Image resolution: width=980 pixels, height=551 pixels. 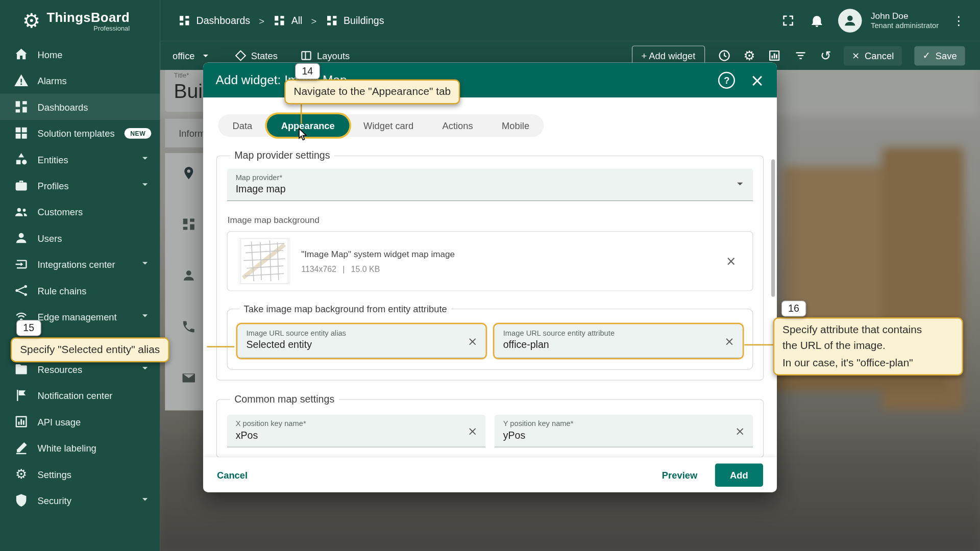 What do you see at coordinates (288, 20) in the screenshot?
I see `breadcrumb-all: All` at bounding box center [288, 20].